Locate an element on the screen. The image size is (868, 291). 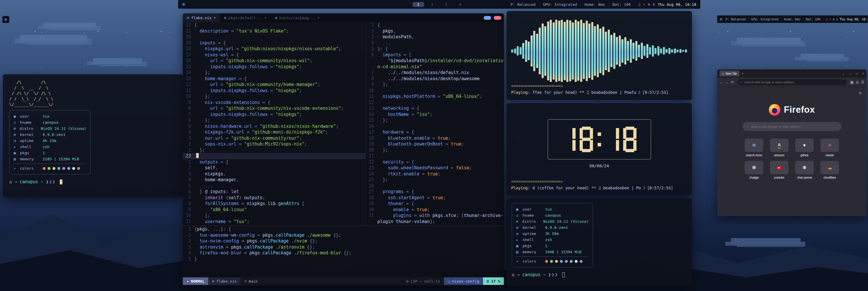
shortcut-chatgpt: ✻chatgpt is located at coordinates (754, 170).